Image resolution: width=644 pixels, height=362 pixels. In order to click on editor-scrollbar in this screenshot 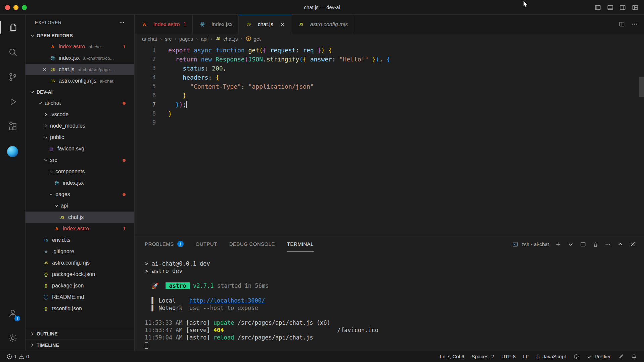, I will do `click(642, 87)`.